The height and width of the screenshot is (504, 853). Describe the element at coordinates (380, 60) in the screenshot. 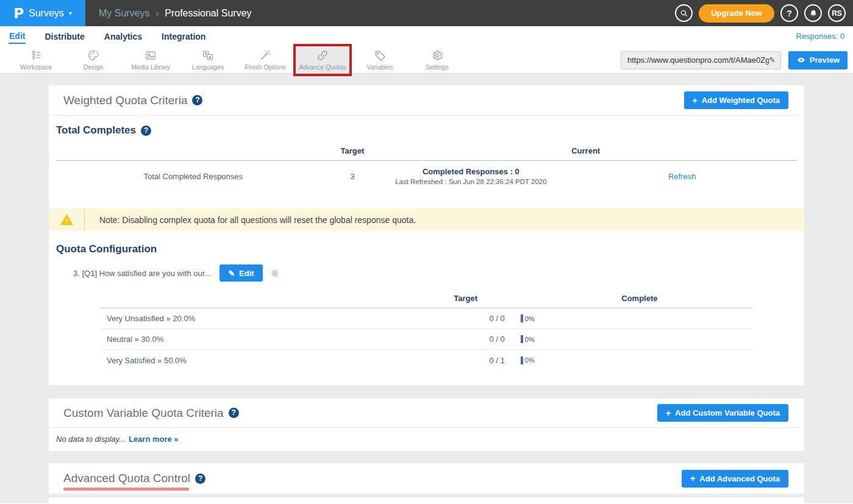

I see `toolbar-item-variables: Variables` at that location.